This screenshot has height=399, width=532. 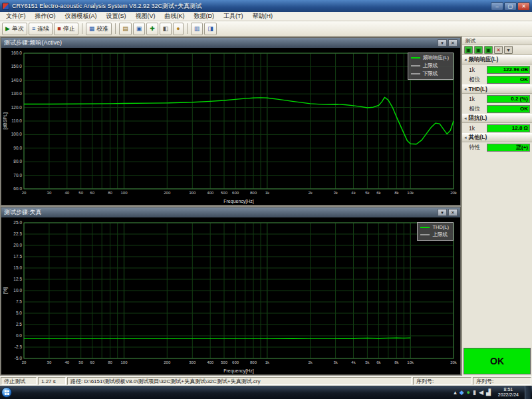 I want to click on status-serial-1: 序列号:, so click(x=442, y=381).